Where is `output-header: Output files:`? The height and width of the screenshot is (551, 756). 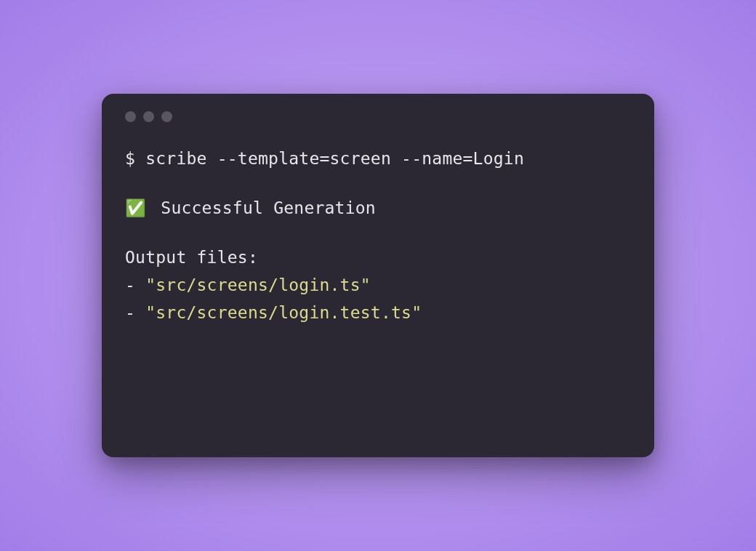
output-header: Output files: is located at coordinates (378, 258).